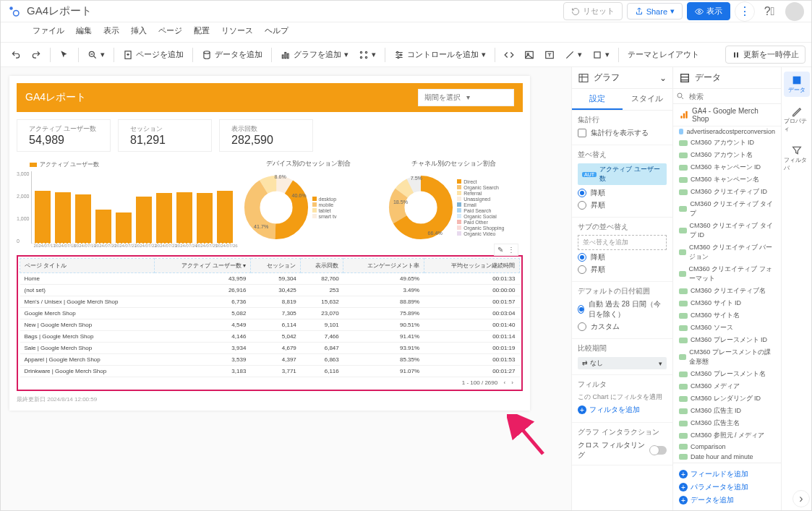 The height and width of the screenshot is (511, 812). Describe the element at coordinates (597, 100) in the screenshot. I see `tab-setup: 設定` at that location.